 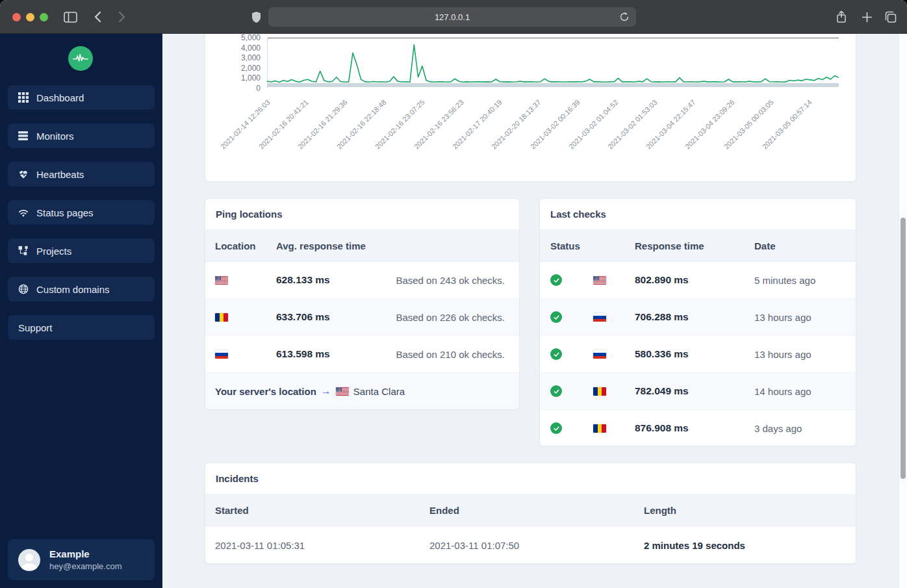 I want to click on card-title: Ping locations, so click(x=363, y=214).